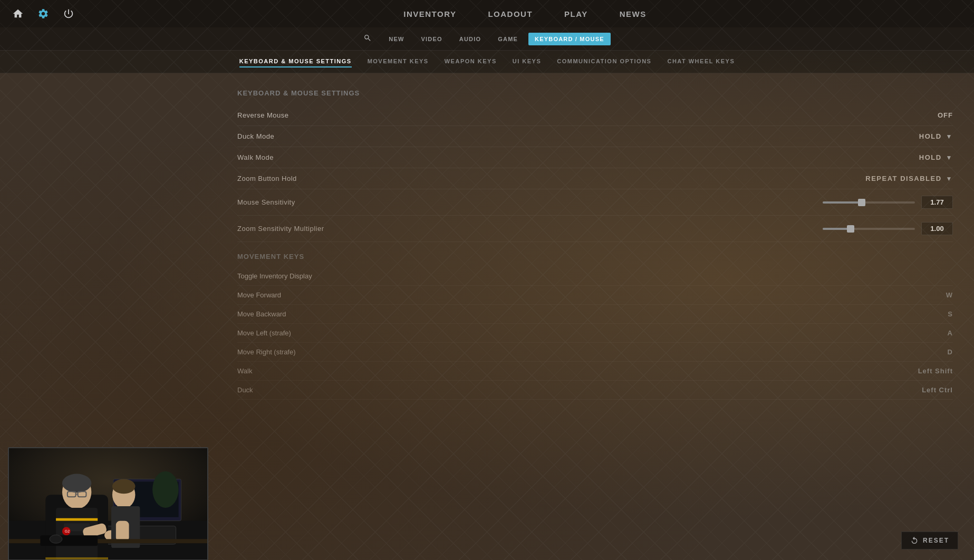  Describe the element at coordinates (432, 39) in the screenshot. I see `nav-video: VIDEO` at that location.